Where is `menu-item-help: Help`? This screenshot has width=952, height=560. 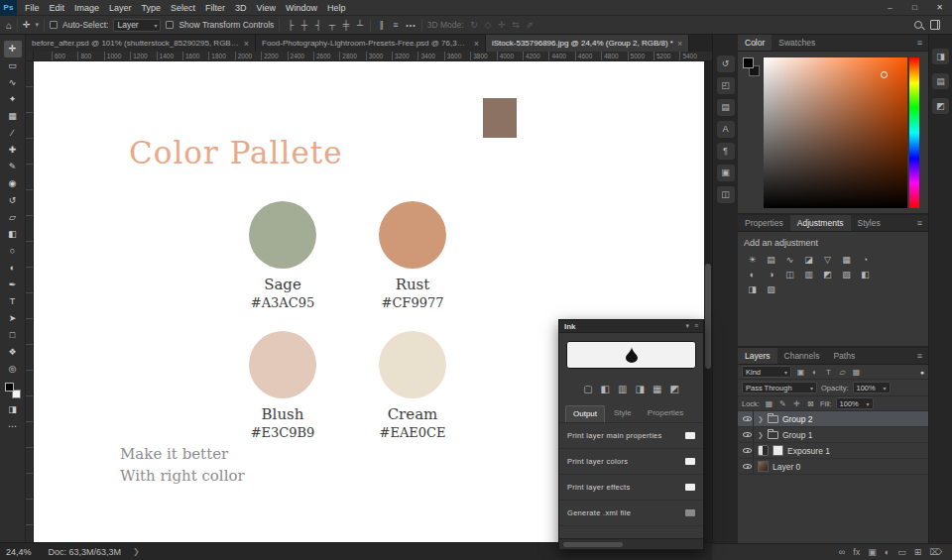 menu-item-help: Help is located at coordinates (337, 8).